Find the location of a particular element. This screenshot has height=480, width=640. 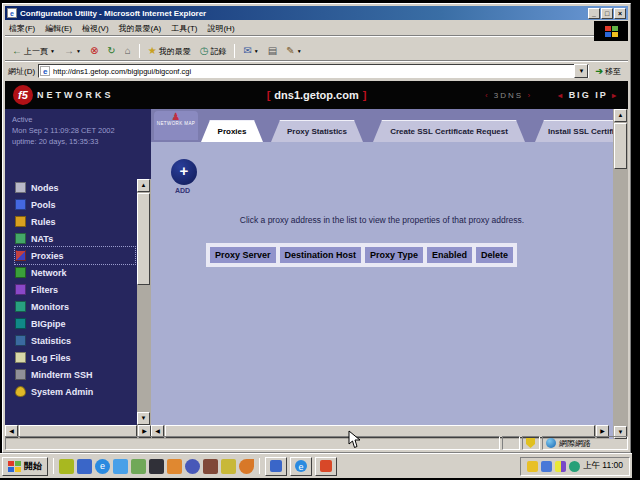

taskbar: 開始 e e 上午 11:00 is located at coordinates (316, 466).